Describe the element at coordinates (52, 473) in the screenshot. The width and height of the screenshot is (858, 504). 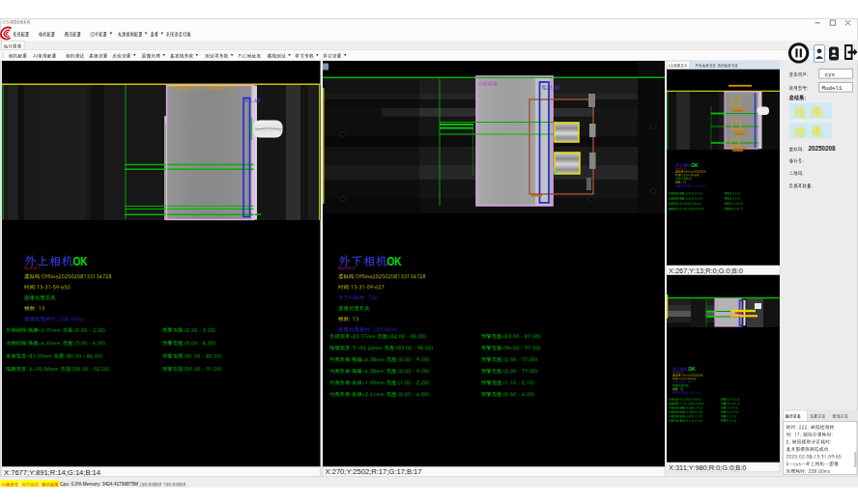
I see `svg-text: X:7677;Y:891;R:14;G:14;B:14` at that location.